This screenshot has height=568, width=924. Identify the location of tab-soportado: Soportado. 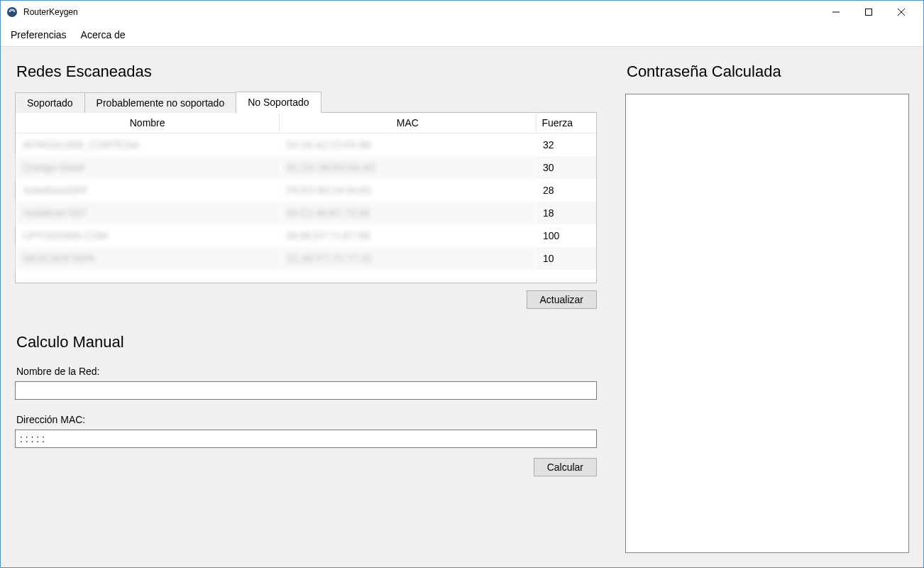
(50, 102).